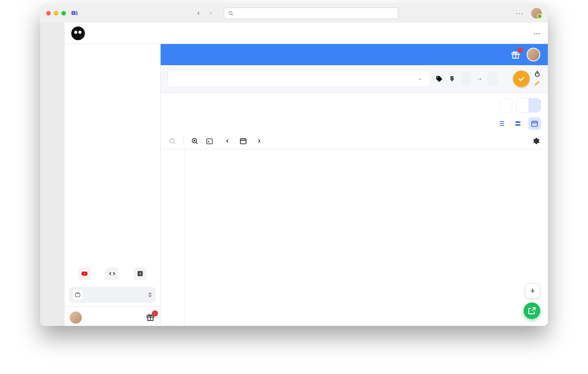  What do you see at coordinates (537, 33) in the screenshot?
I see `header-more: ⋯` at bounding box center [537, 33].